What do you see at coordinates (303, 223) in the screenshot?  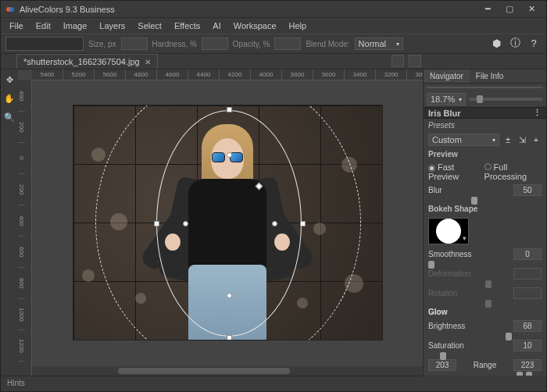 I see `iris-handle-right` at bounding box center [303, 223].